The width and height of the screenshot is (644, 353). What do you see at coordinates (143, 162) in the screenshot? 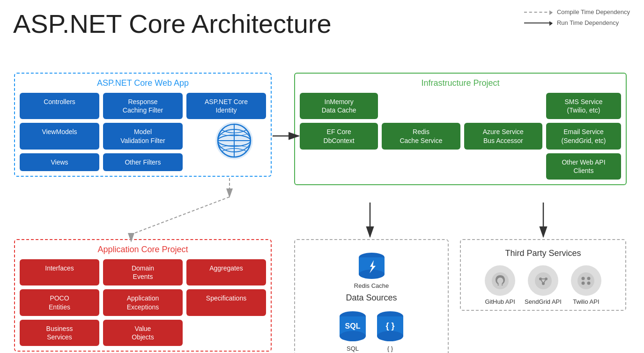
I see `other-filters-box: Other Filters` at bounding box center [143, 162].